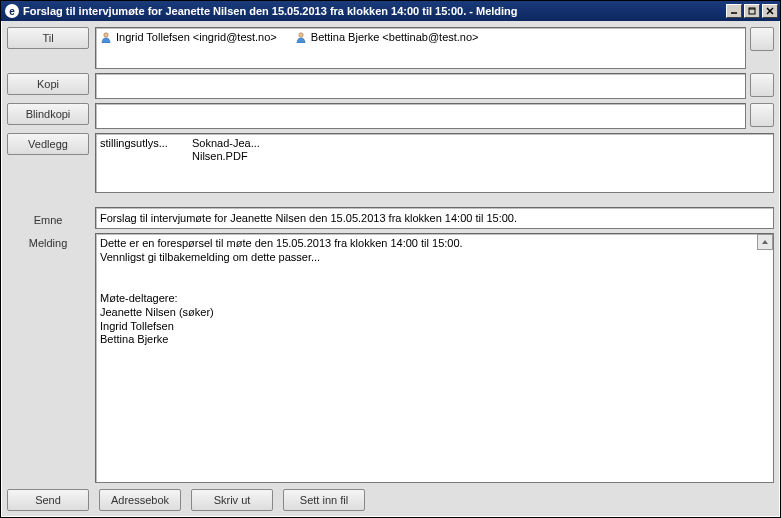  I want to click on attachments-row: Vedlegg stillingsutlys... Soknad-Jea... …, so click(390, 163).